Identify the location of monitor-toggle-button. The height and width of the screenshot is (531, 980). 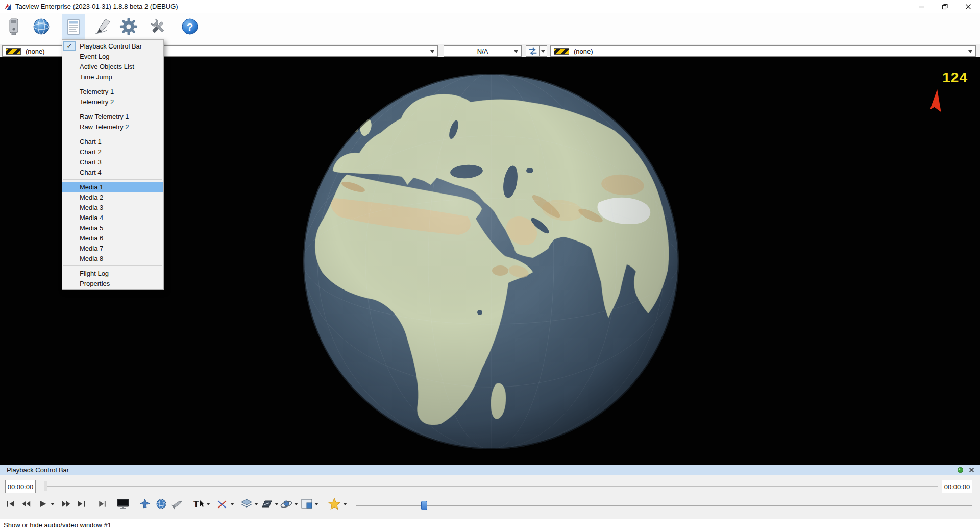
(123, 504).